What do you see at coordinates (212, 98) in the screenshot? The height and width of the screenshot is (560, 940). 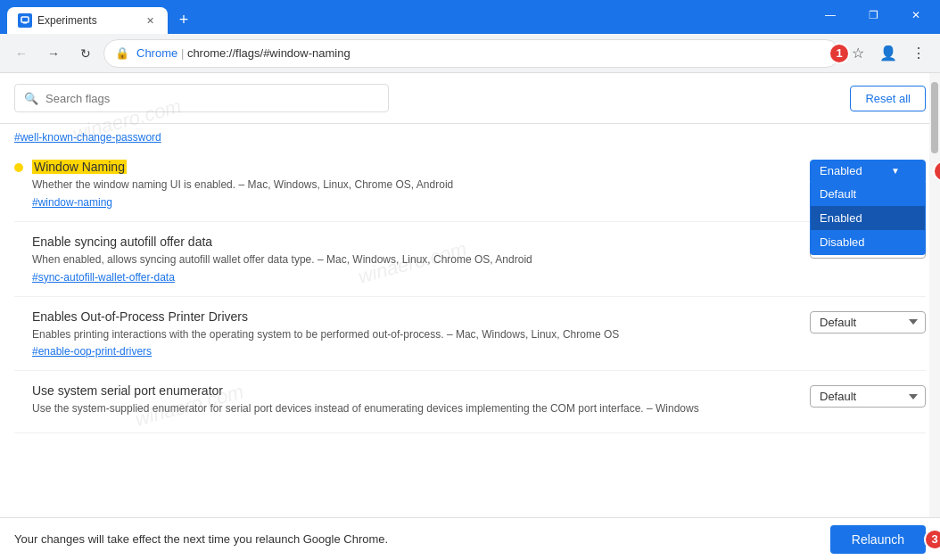 I see `search-input` at bounding box center [212, 98].